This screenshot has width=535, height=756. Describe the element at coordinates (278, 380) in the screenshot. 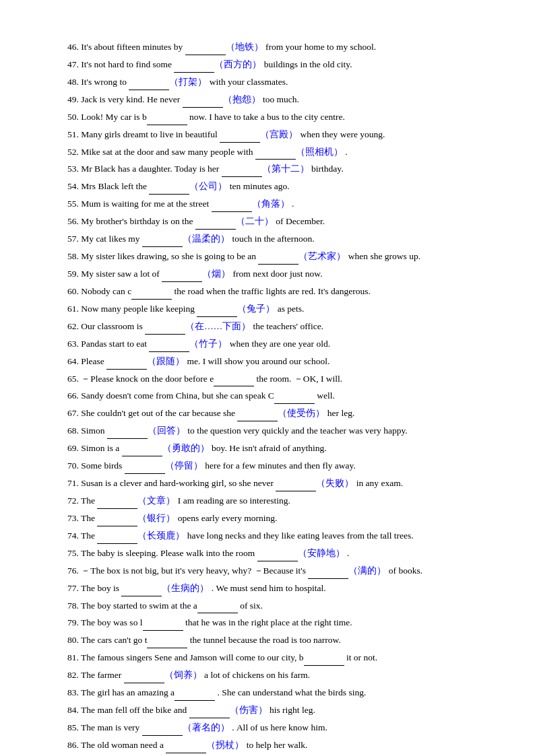

I see `list-item: 65. －Please knock on the door before e t…` at that location.